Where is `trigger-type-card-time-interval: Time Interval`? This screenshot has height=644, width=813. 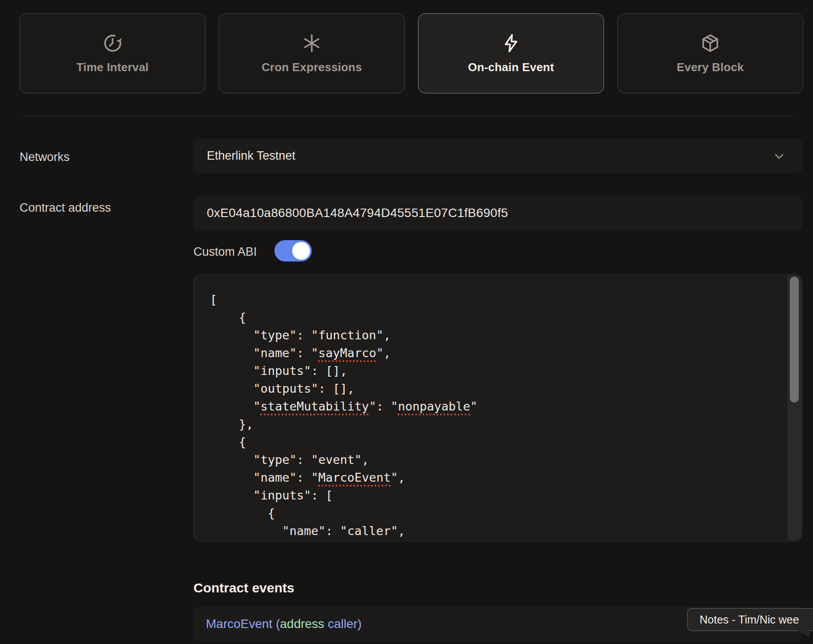
trigger-type-card-time-interval: Time Interval is located at coordinates (113, 53).